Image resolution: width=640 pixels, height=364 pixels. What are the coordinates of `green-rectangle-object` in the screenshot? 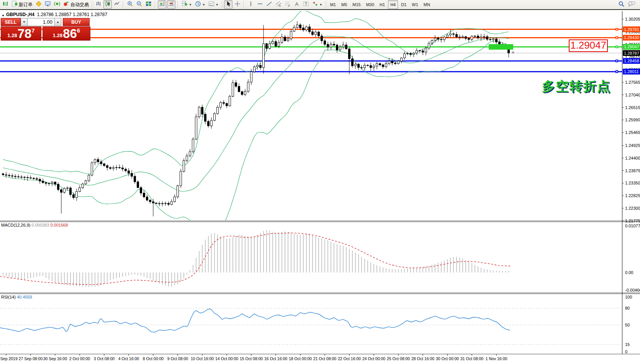 It's located at (501, 47).